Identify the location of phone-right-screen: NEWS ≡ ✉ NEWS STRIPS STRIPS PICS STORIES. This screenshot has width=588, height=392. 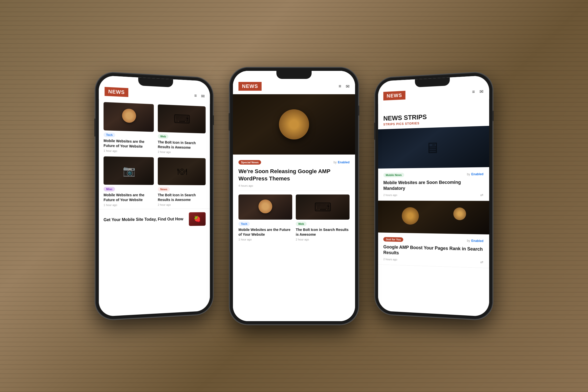
(434, 196).